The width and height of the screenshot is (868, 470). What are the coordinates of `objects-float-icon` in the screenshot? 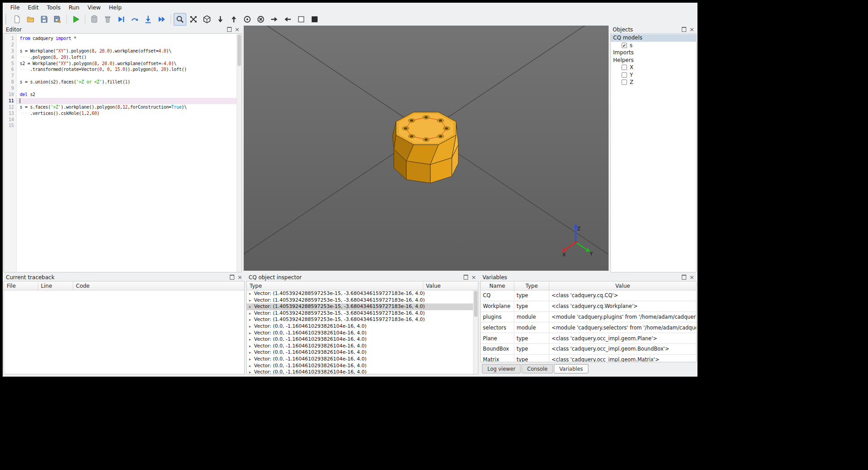 It's located at (684, 30).